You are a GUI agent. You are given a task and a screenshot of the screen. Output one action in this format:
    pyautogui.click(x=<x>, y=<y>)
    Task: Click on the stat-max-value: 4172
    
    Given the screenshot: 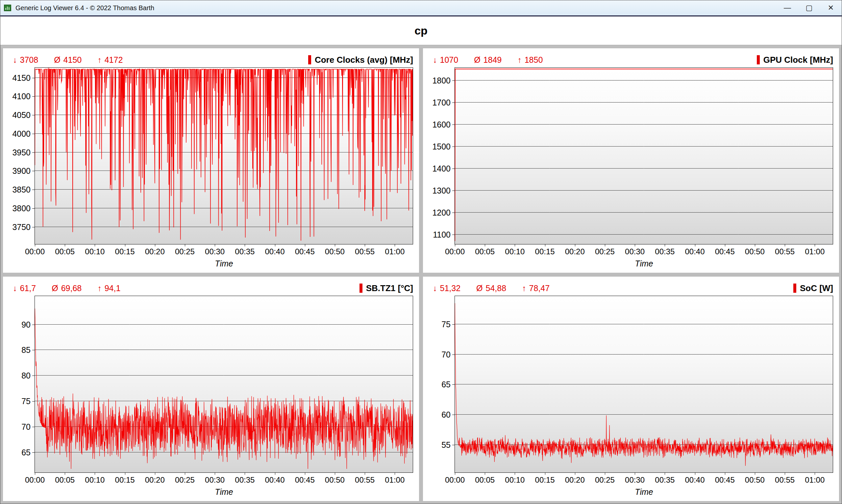 What is the action you would take?
    pyautogui.click(x=114, y=60)
    